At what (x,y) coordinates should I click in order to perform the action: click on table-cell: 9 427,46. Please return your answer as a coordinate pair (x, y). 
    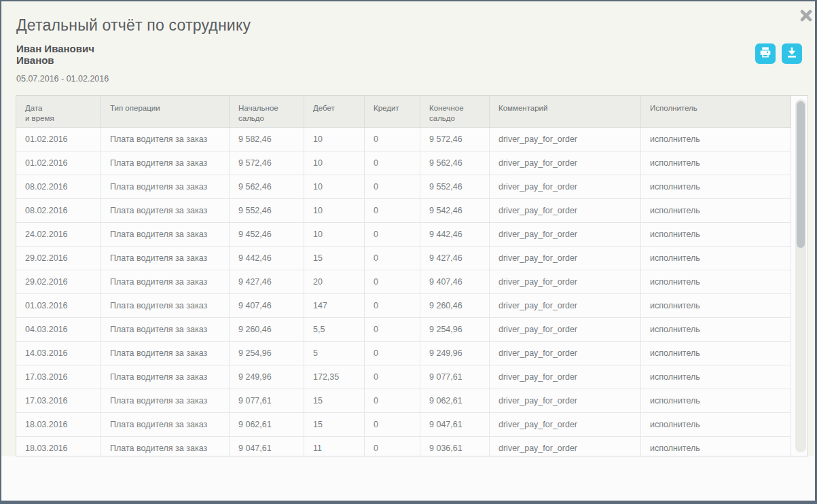
    Looking at the image, I should click on (267, 283).